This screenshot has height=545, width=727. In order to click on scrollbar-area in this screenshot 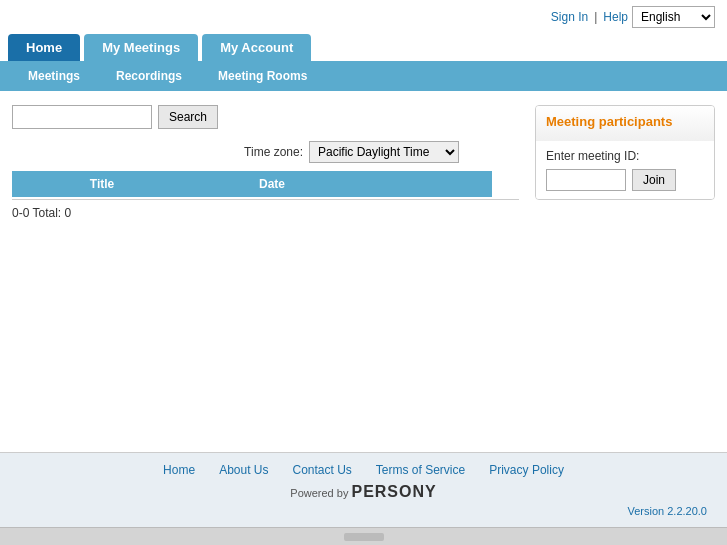, I will do `click(364, 536)`.